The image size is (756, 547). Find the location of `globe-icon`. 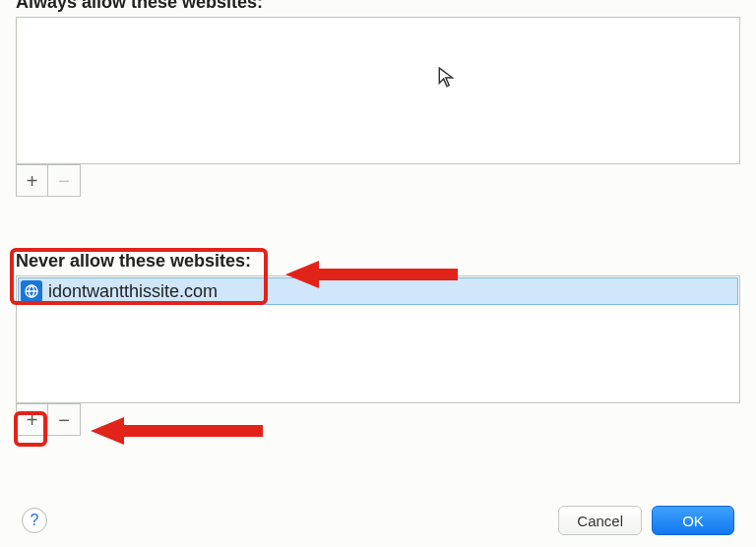

globe-icon is located at coordinates (32, 291).